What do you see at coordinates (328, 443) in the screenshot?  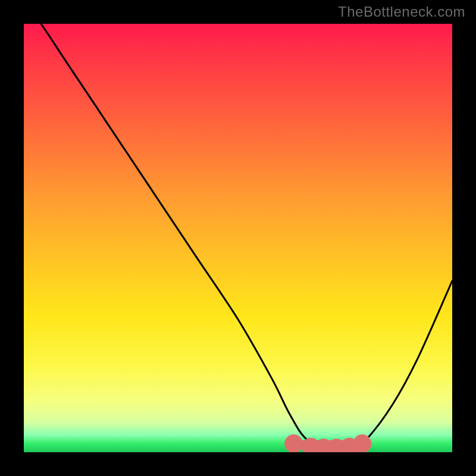 I see `marker-dots` at bounding box center [328, 443].